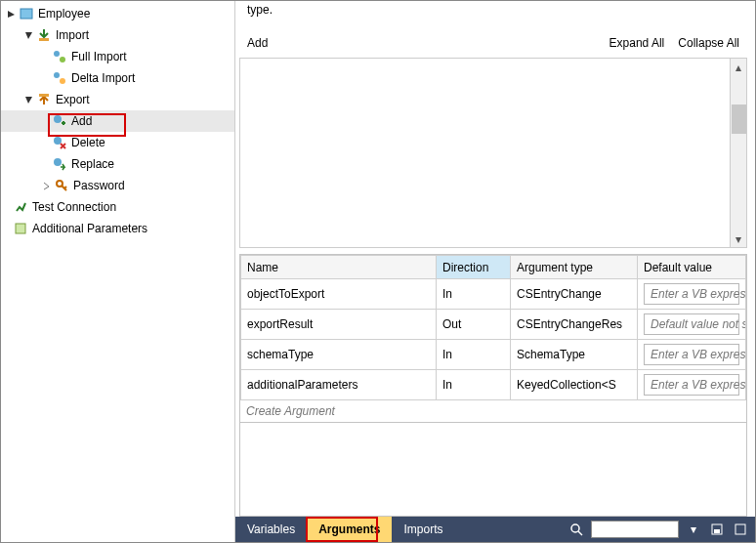 The width and height of the screenshot is (756, 543). What do you see at coordinates (117, 143) in the screenshot?
I see `tree-item-delete: Delete` at bounding box center [117, 143].